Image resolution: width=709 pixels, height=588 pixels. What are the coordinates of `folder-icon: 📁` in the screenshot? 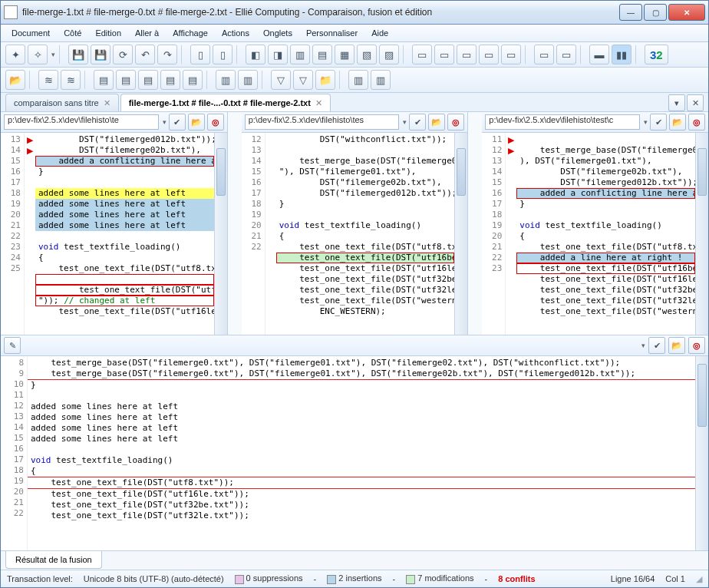 It's located at (325, 80).